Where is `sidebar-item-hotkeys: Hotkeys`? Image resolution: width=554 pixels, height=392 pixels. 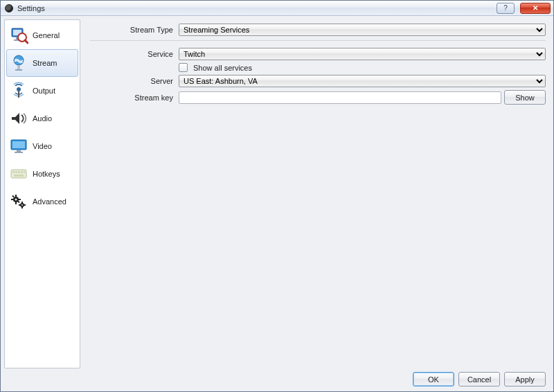 sidebar-item-hotkeys: Hotkeys is located at coordinates (42, 174).